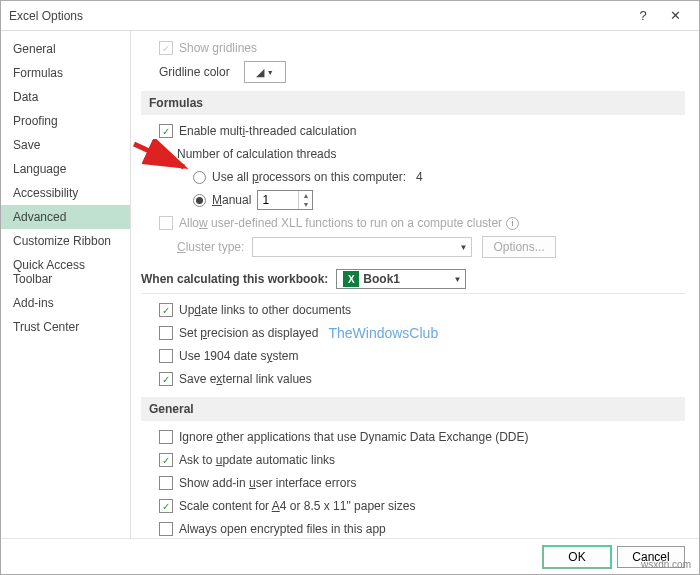 This screenshot has width=700, height=575. Describe the element at coordinates (577, 557) in the screenshot. I see `ok-button: OK` at that location.